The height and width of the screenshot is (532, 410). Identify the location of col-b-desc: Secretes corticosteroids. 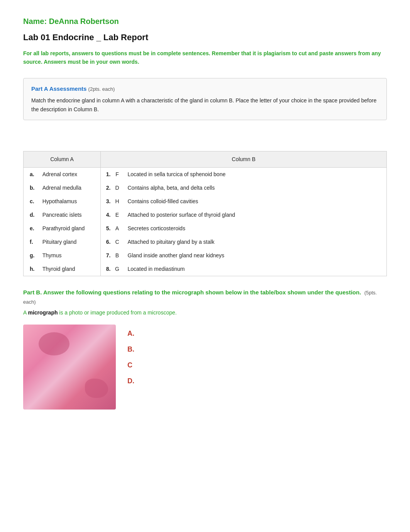
(256, 229).